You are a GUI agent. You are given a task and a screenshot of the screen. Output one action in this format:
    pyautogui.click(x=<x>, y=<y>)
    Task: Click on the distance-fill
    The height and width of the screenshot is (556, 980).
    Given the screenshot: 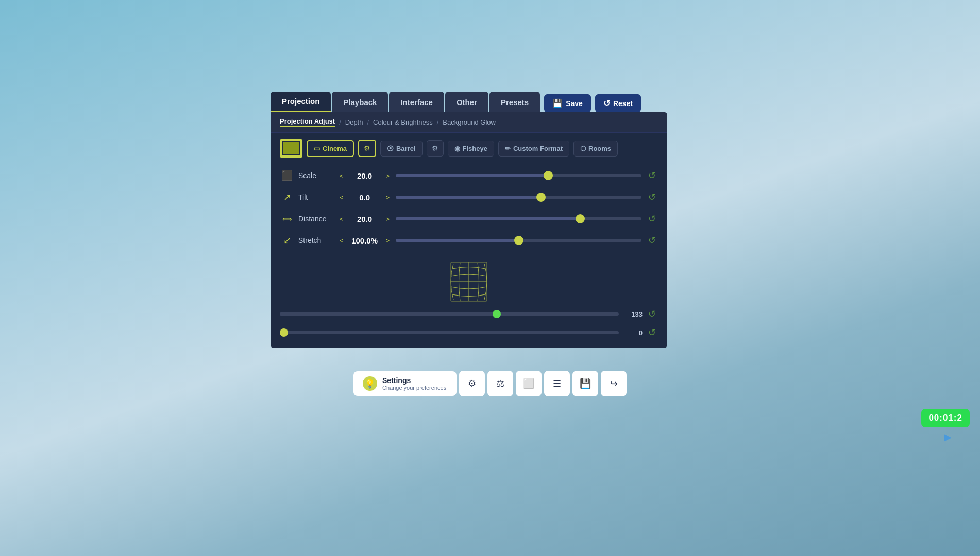 What is the action you would take?
    pyautogui.click(x=488, y=219)
    